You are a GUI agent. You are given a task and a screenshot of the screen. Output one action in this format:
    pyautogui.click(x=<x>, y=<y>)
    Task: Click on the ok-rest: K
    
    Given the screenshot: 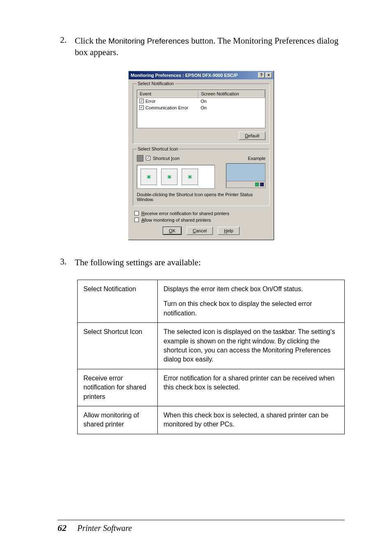 What is the action you would take?
    pyautogui.click(x=174, y=231)
    